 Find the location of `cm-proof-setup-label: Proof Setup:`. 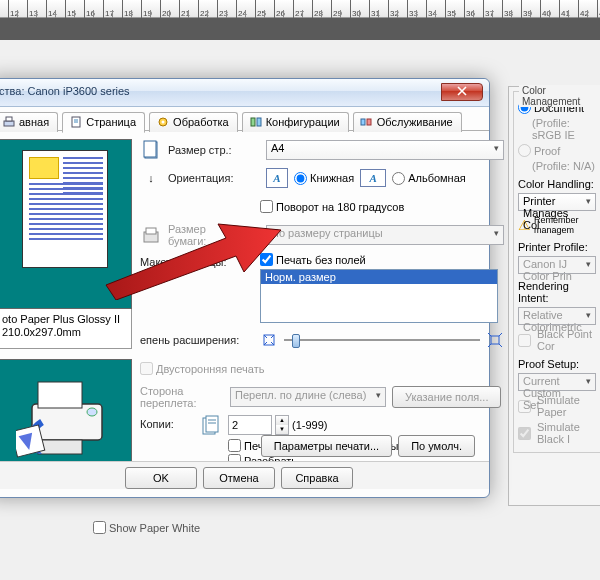

cm-proof-setup-label: Proof Setup: is located at coordinates (557, 364).